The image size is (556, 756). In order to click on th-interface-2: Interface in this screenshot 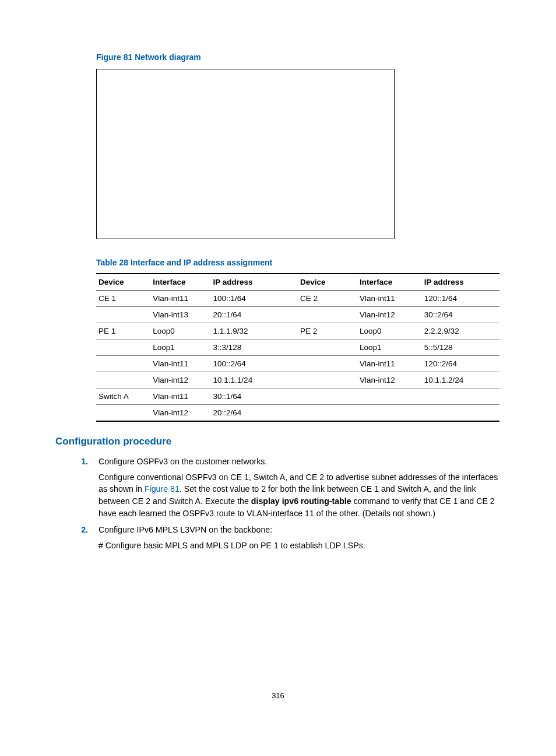, I will do `click(389, 282)`.